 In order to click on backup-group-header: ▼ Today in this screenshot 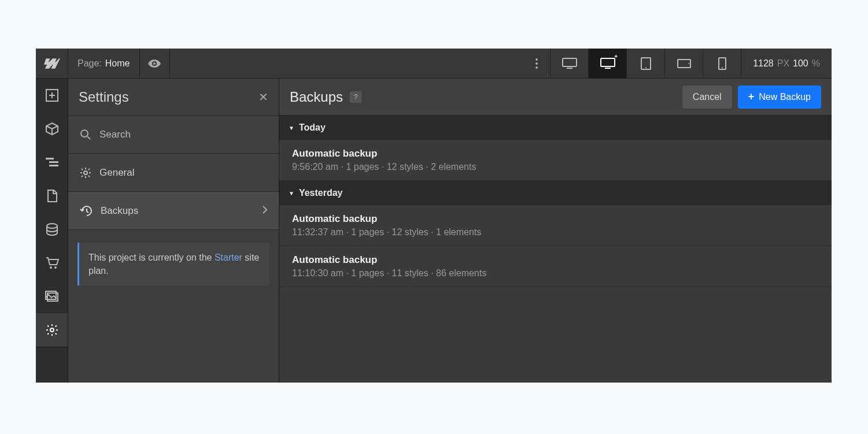, I will do `click(555, 128)`.